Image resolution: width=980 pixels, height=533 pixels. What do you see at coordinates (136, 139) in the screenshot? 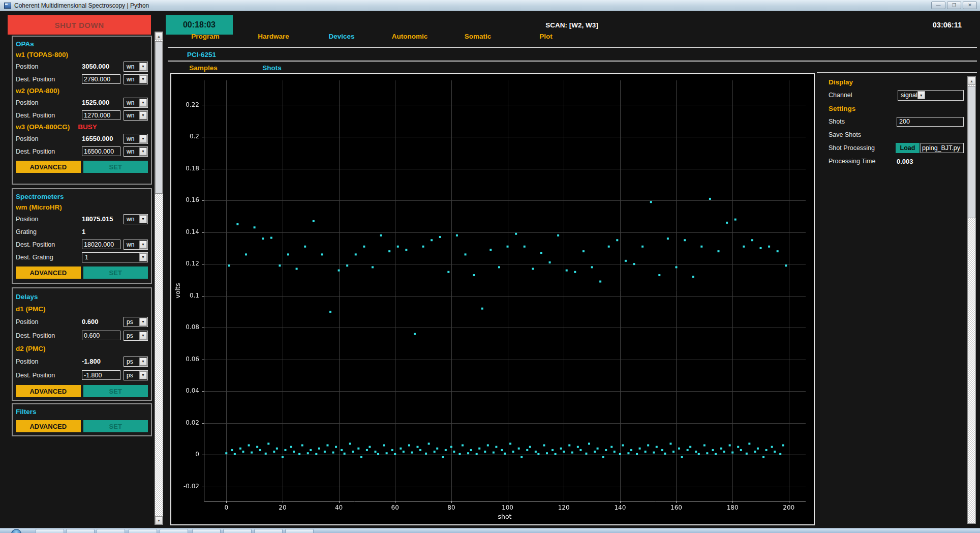
I see `w3-position-units-dropdown: wn ▼` at bounding box center [136, 139].